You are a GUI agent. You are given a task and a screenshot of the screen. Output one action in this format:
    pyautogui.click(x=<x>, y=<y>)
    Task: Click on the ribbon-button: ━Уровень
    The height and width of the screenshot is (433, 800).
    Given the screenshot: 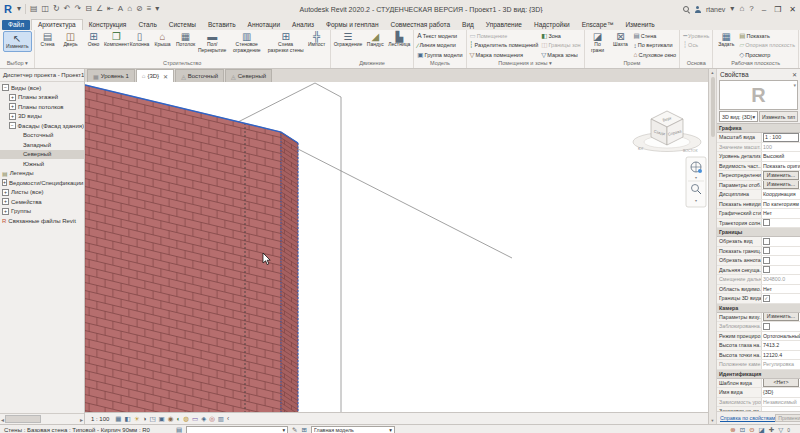 What is the action you would take?
    pyautogui.click(x=696, y=36)
    